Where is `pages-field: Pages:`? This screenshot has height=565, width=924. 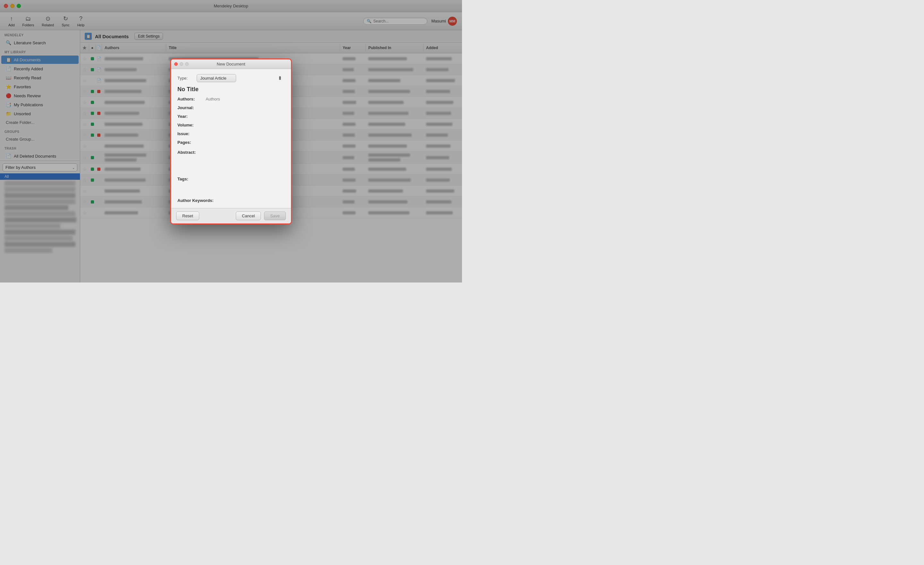 pages-field: Pages: is located at coordinates (231, 143).